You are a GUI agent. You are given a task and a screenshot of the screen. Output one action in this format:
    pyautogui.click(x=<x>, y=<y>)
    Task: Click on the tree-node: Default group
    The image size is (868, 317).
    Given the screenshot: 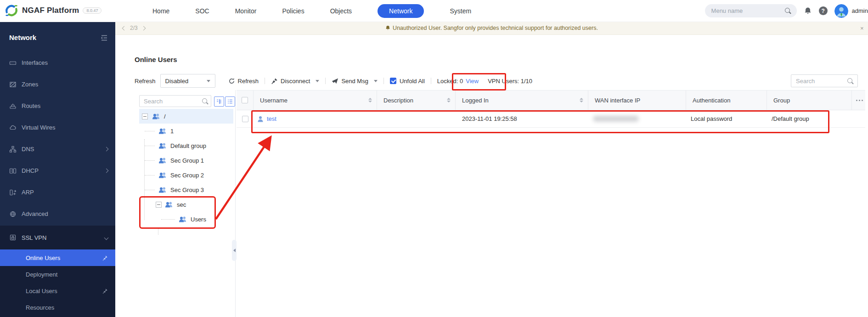 What is the action you would take?
    pyautogui.click(x=186, y=146)
    